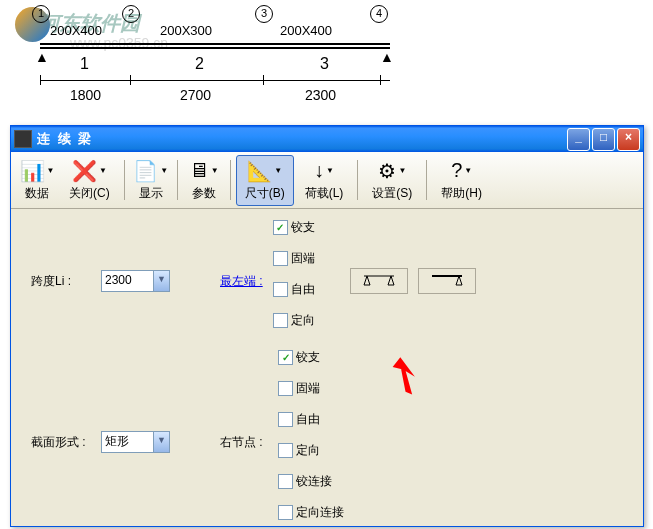 The height and width of the screenshot is (529, 653). What do you see at coordinates (90, 180) in the screenshot?
I see `toolbar-C: ❌▼关闭(C)` at bounding box center [90, 180].